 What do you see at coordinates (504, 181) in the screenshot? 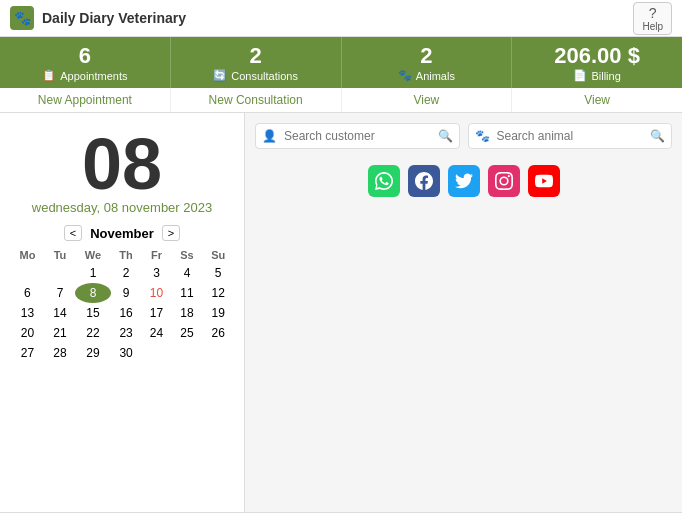
I see `instagram-icon` at bounding box center [504, 181].